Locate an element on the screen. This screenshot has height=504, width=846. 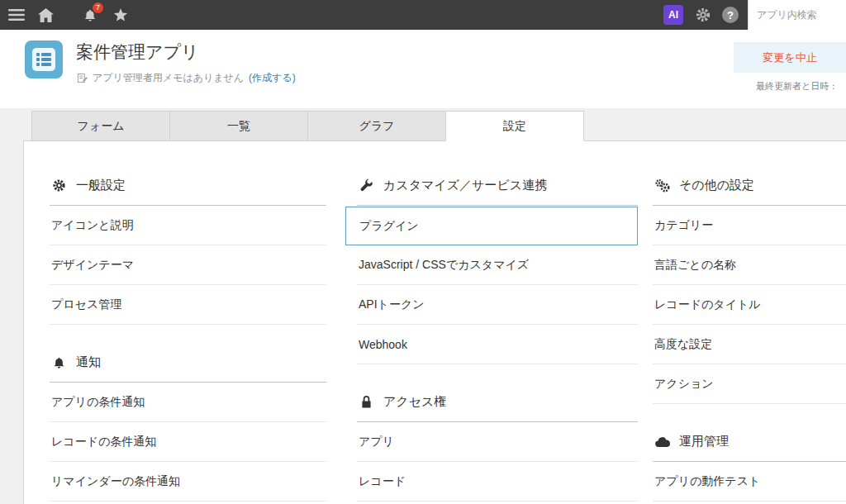
settings-item-process-management: プロセス管理 is located at coordinates (188, 305).